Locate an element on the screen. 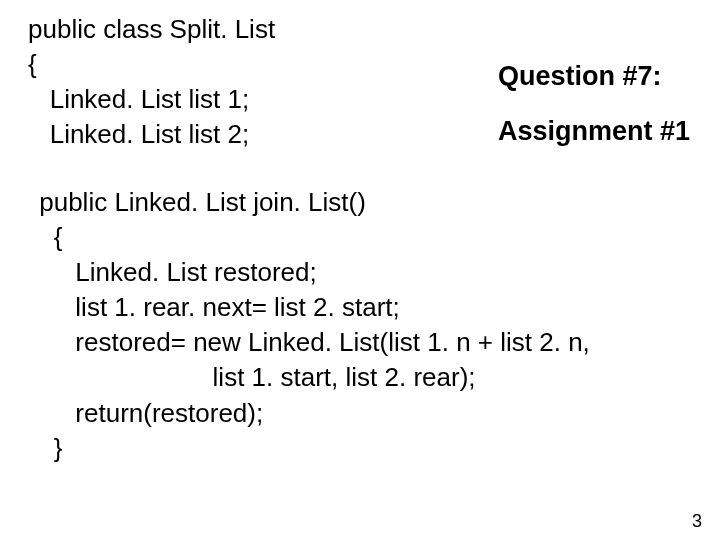 The width and height of the screenshot is (720, 540). code-line: public Linked. List join. List() is located at coordinates (311, 202).